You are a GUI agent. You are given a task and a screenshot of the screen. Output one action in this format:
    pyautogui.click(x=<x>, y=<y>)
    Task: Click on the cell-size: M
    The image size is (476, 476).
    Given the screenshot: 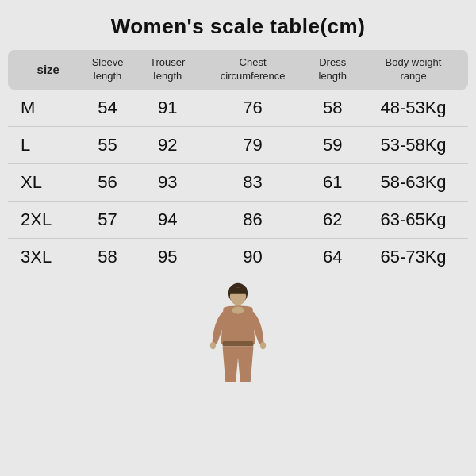 What is the action you would take?
    pyautogui.click(x=43, y=108)
    